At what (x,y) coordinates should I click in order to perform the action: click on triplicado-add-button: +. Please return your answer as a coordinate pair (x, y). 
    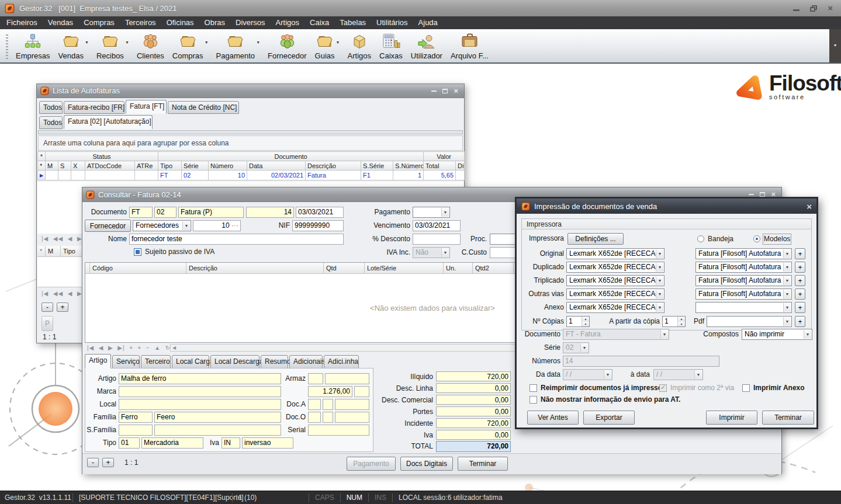
    Looking at the image, I should click on (800, 280).